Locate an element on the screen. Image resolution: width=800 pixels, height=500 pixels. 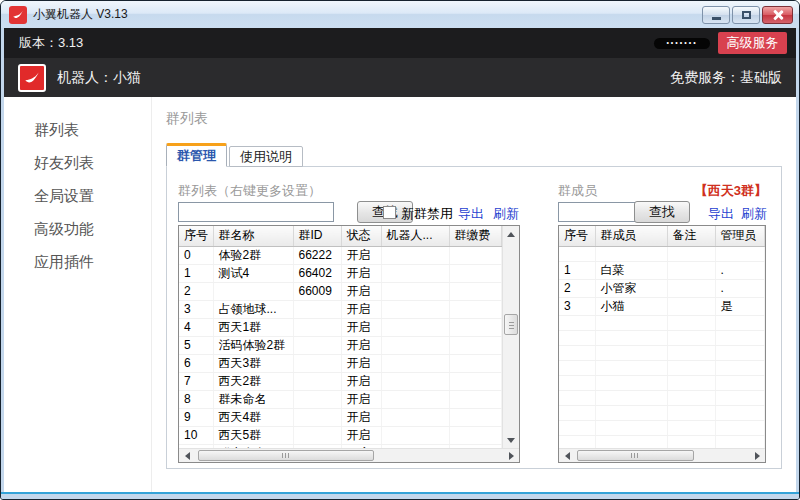
vscroll-thumb is located at coordinates (511, 324).